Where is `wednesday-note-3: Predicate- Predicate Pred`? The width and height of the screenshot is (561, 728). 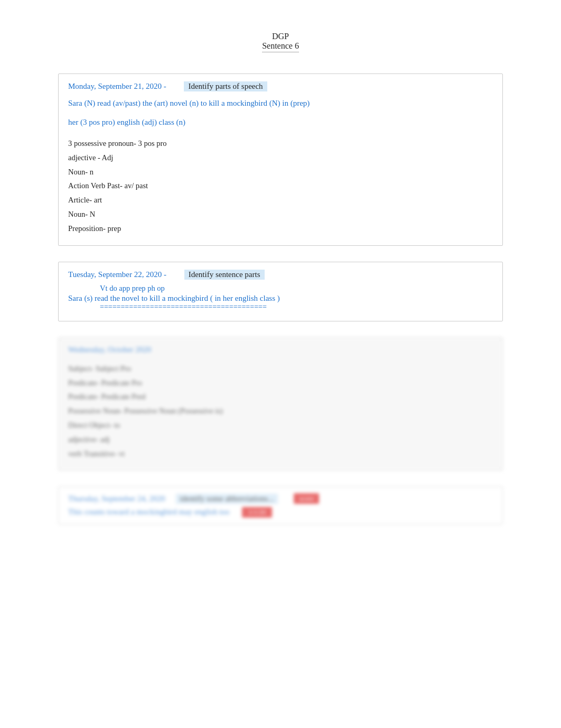
wednesday-note-3: Predicate- Predicate Pred is located at coordinates (280, 397).